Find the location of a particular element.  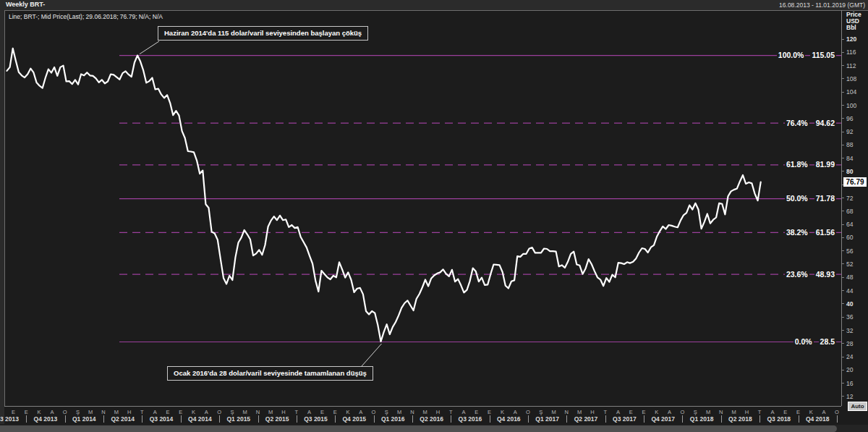

x-axis-quarter-label: Q2 2015 is located at coordinates (278, 419).